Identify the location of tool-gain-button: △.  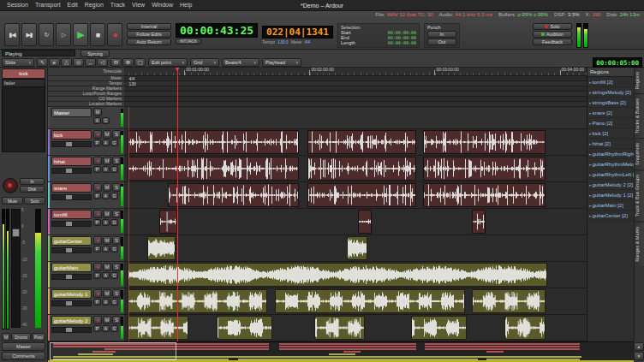
(67, 62).